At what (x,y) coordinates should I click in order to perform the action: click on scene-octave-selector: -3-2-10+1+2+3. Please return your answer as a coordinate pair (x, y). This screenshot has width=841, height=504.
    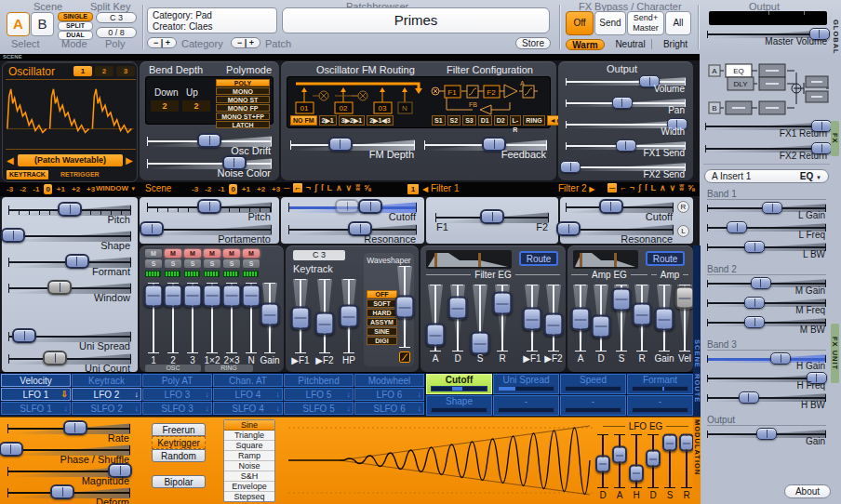
    Looking at the image, I should click on (236, 190).